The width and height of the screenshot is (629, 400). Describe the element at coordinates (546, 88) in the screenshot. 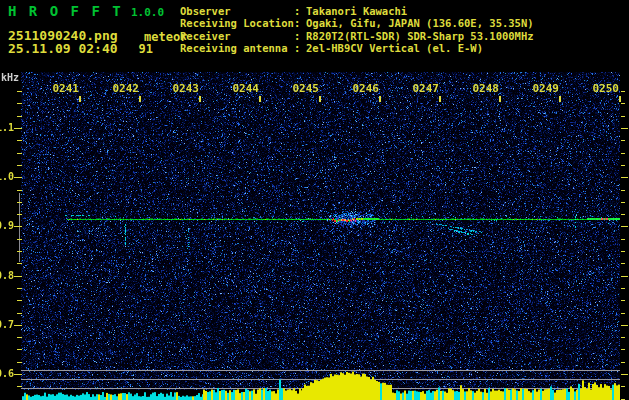

I see `x-axis-label: 0249` at that location.